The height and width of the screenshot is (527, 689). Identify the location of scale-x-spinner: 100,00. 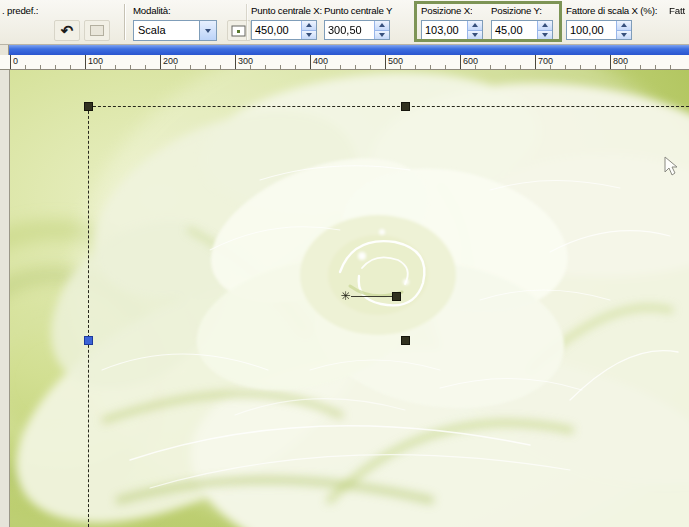
(599, 30).